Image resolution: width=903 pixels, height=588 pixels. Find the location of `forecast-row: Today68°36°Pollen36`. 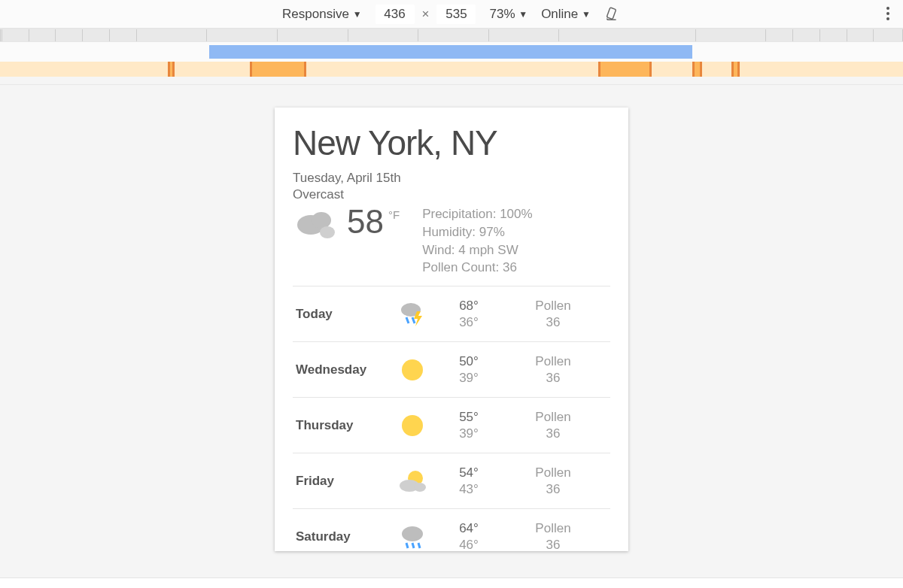

forecast-row: Today68°36°Pollen36 is located at coordinates (451, 314).